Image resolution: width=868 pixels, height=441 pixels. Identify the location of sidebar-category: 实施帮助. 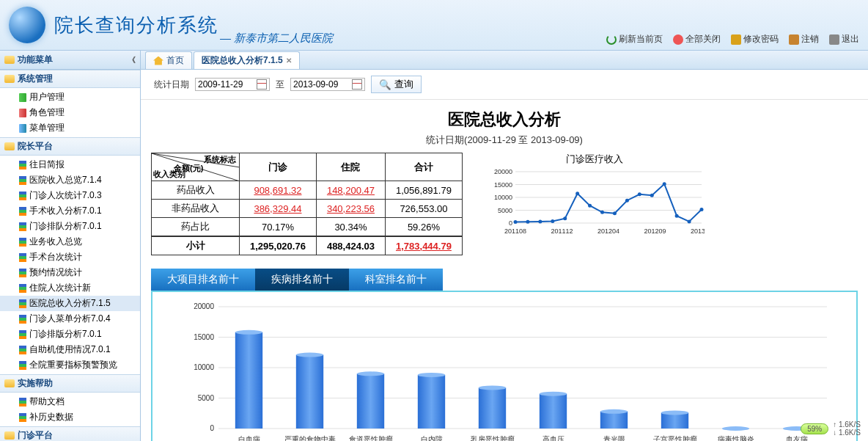
(70, 383).